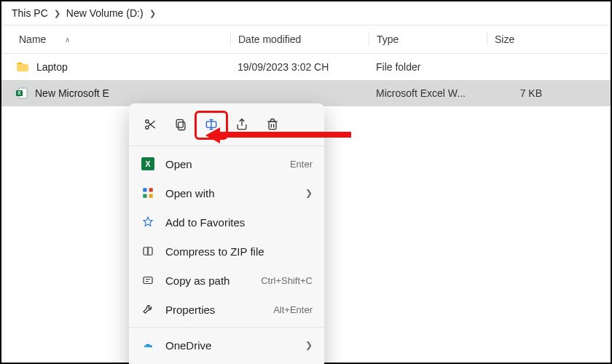  I want to click on breadcrumb: This PC ❯ New Volume (D:) ❯, so click(306, 13).